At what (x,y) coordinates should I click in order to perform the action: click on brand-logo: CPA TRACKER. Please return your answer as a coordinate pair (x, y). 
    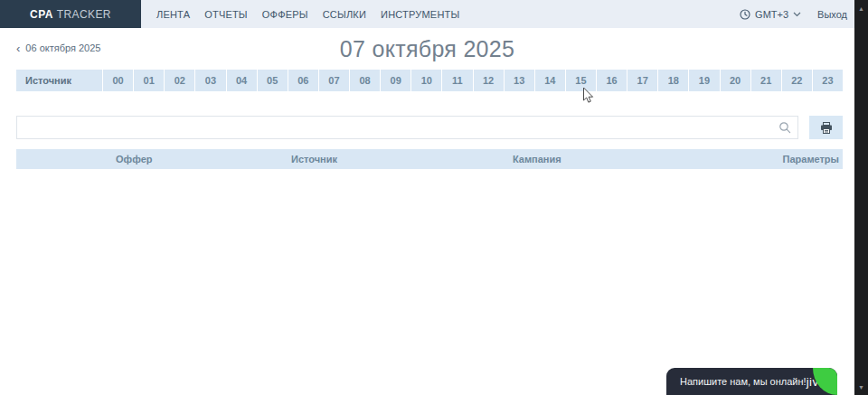
    Looking at the image, I should click on (71, 14).